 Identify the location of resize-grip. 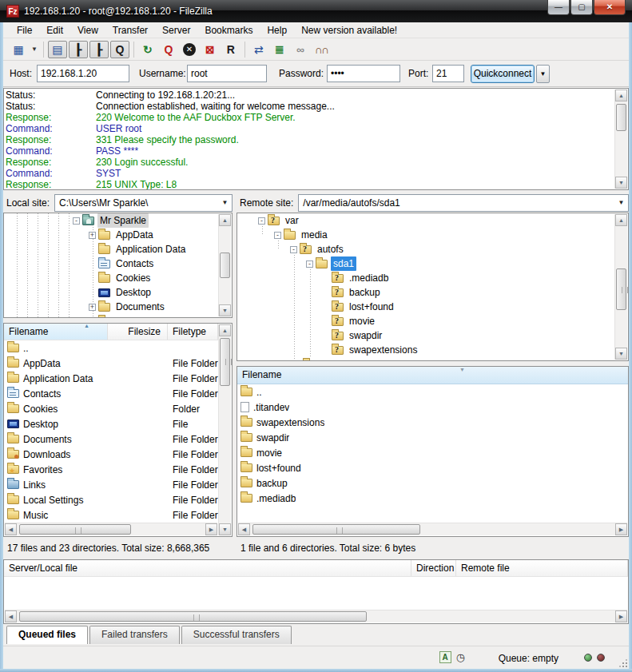
(622, 662).